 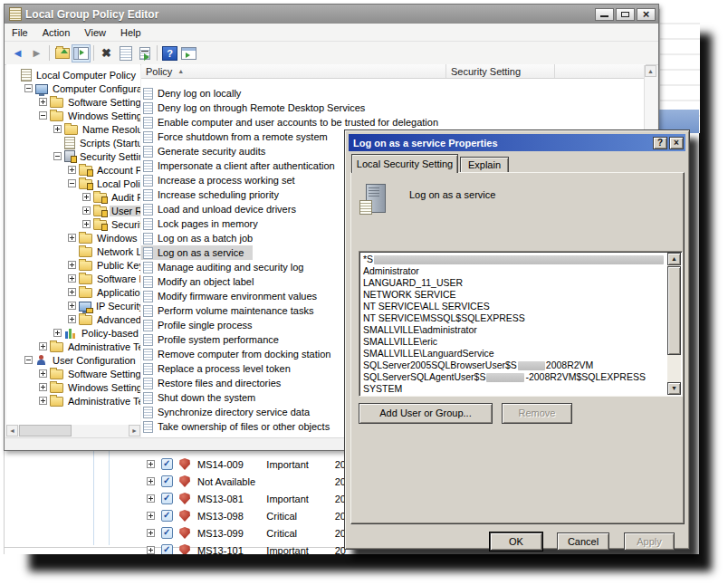 I want to click on patch-row: MS13-099Critical20, so click(x=243, y=532).